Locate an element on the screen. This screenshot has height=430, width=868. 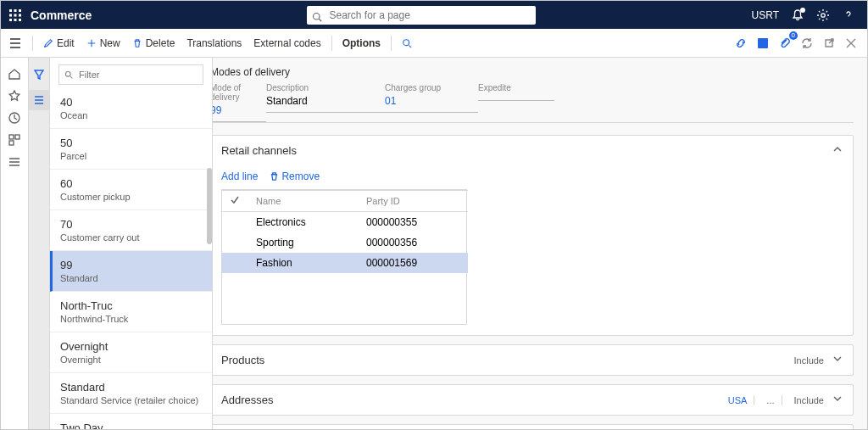
recent-icon is located at coordinates (14, 118).